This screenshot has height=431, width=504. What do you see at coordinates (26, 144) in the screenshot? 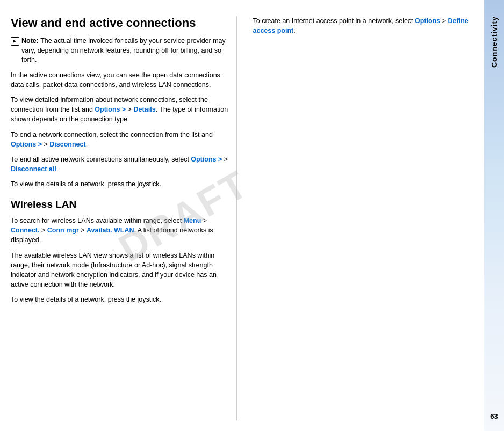
I see `options-link-2: Options >` at bounding box center [26, 144].